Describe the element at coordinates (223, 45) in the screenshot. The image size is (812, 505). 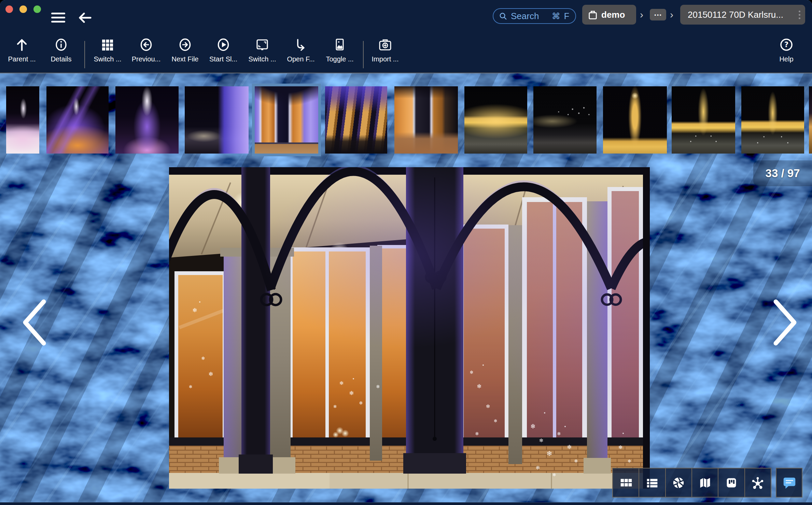
I see `play-circle-icon` at that location.